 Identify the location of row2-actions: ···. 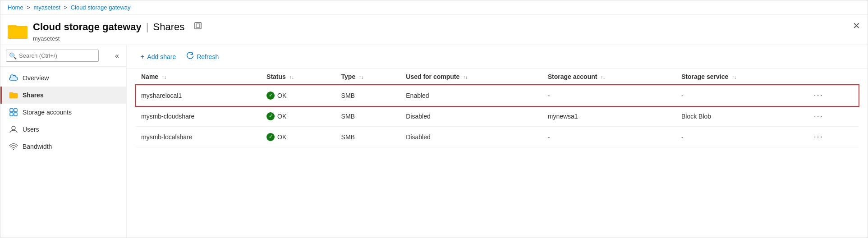
(831, 116).